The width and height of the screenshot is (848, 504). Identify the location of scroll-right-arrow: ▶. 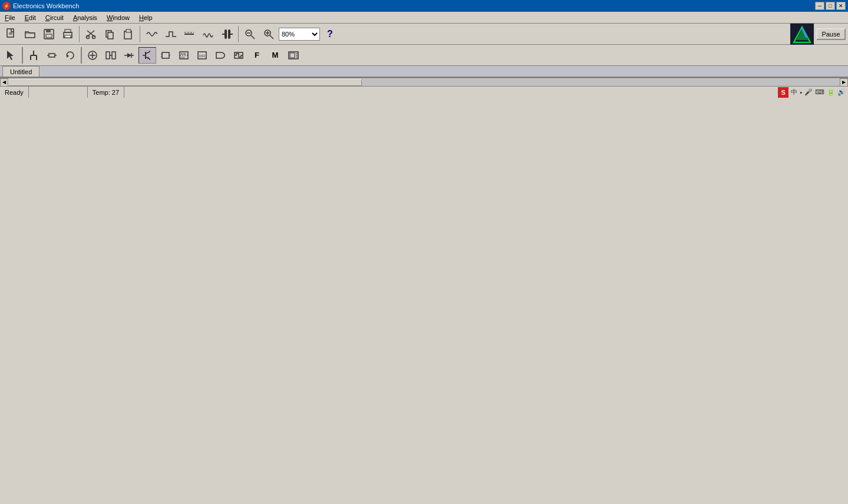
(844, 82).